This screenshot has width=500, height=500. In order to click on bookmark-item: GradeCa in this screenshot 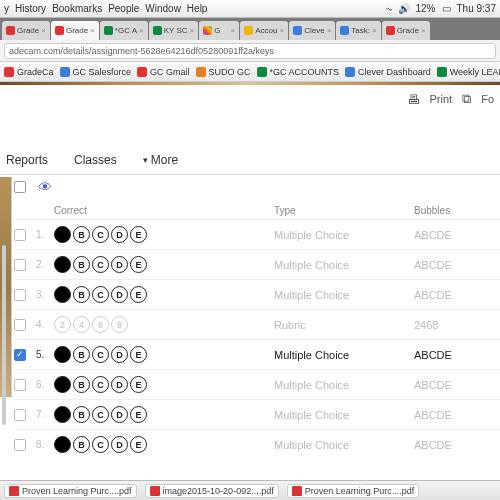, I will do `click(29, 72)`.